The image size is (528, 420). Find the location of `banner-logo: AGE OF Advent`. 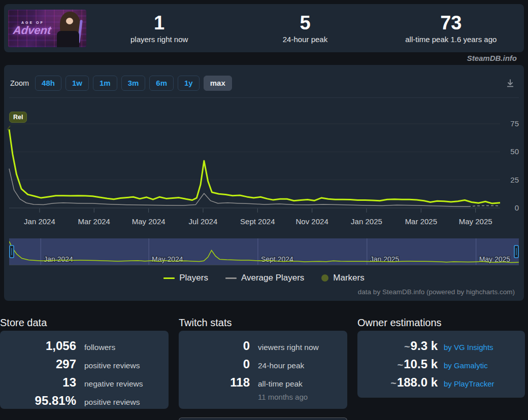

banner-logo: AGE OF Advent is located at coordinates (32, 28).